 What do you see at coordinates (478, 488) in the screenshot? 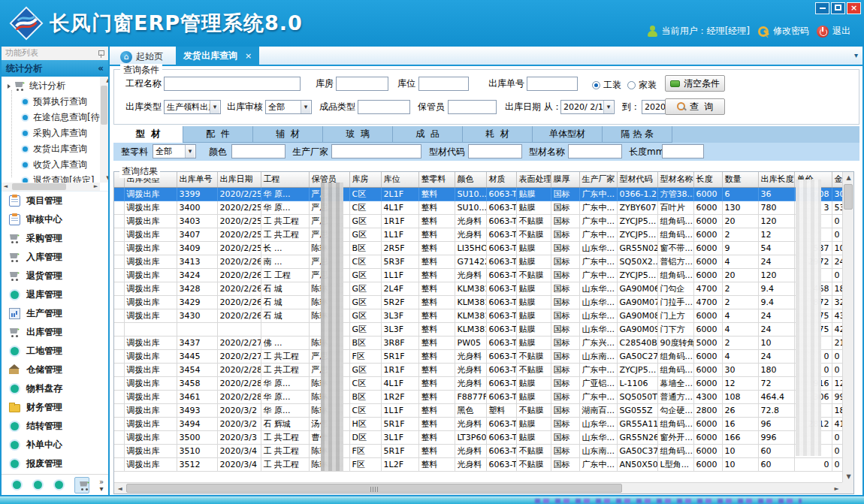
I see `grid-horizontal-scrollbar: ◄ ►` at bounding box center [478, 488].